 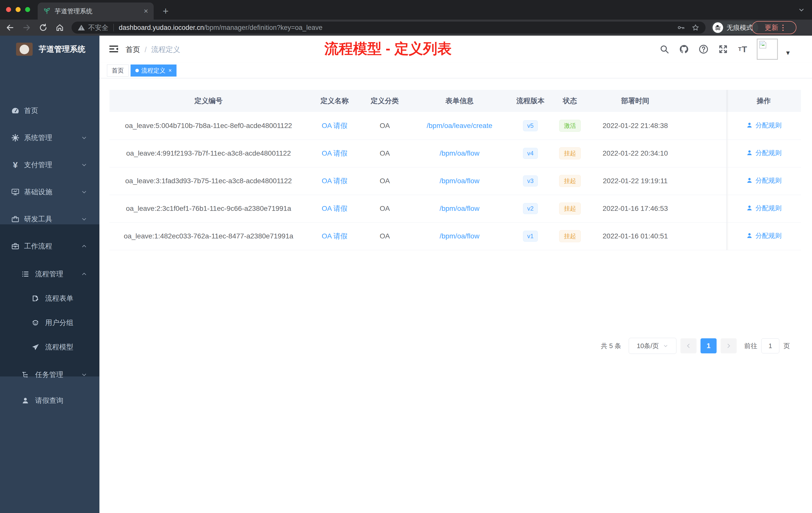 What do you see at coordinates (16, 246) in the screenshot?
I see `suitcase-icon` at bounding box center [16, 246].